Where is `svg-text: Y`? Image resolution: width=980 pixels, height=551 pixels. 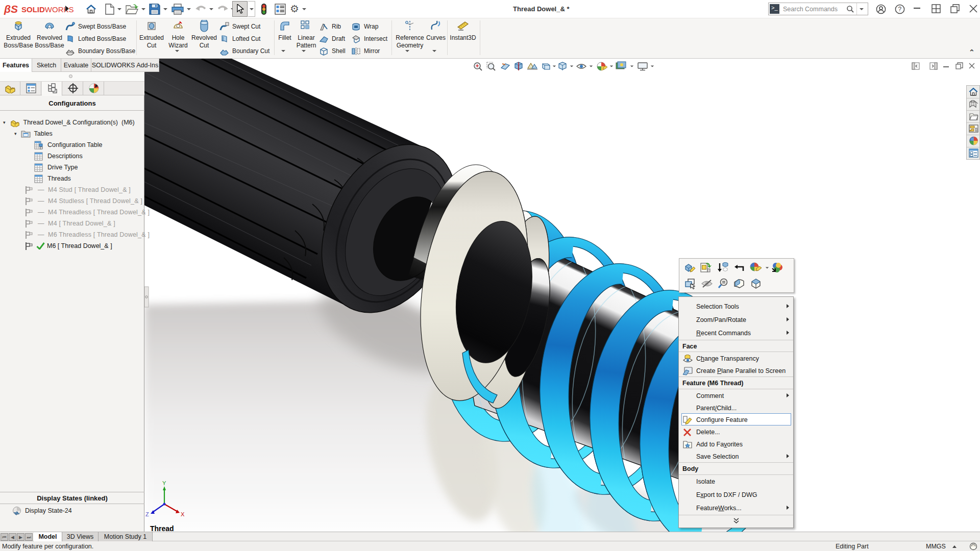
svg-text: Y is located at coordinates (164, 483).